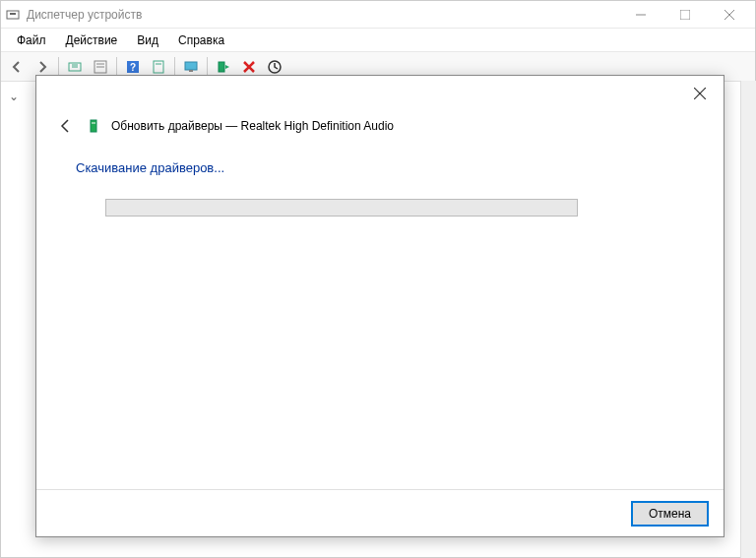 Image resolution: width=756 pixels, height=558 pixels. What do you see at coordinates (66, 126) in the screenshot?
I see `back-arrow-icon` at bounding box center [66, 126].